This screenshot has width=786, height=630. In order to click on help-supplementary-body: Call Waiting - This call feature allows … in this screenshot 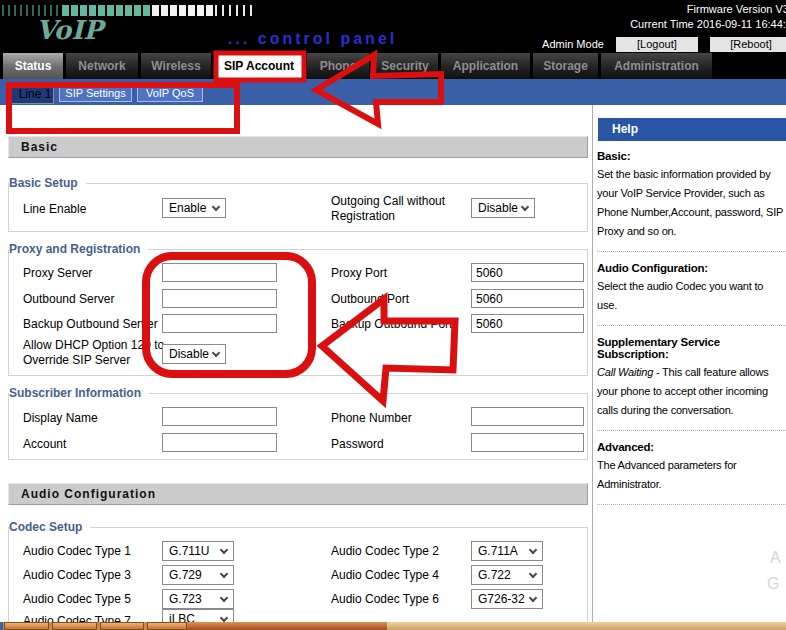, I will do `click(692, 392)`.